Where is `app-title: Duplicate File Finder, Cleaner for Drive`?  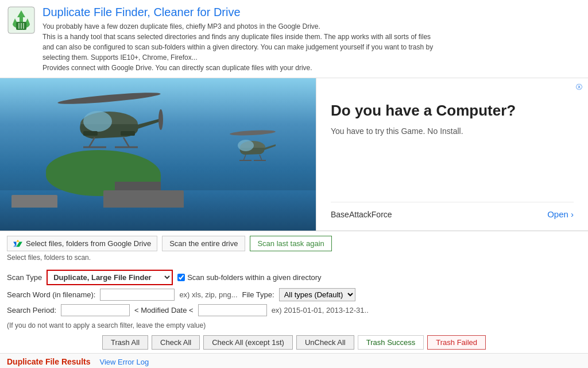 app-title: Duplicate File Finder, Cleaner for Drive is located at coordinates (238, 13).